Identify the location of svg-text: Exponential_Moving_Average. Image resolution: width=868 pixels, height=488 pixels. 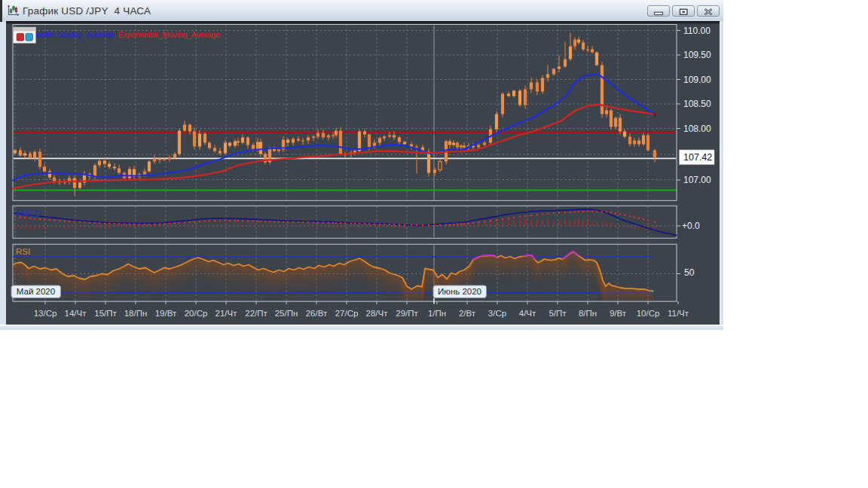
(169, 35).